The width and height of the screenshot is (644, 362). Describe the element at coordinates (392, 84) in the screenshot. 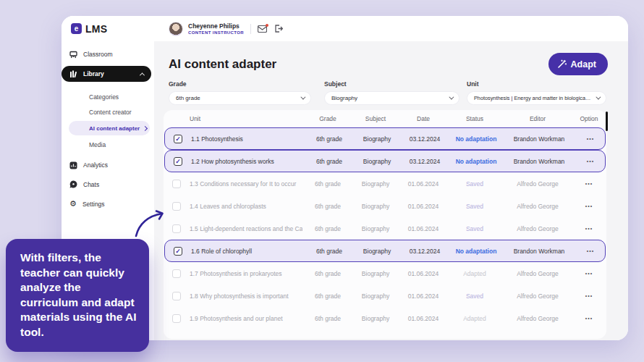

I see `filter-subject-label: Subject` at that location.